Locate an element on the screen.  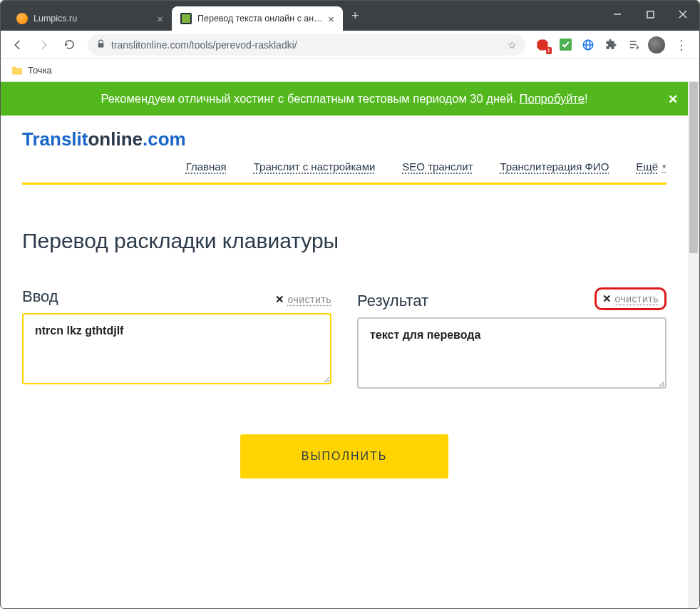
tab-title: Перевод текста онлайн с англи is located at coordinates (261, 19).